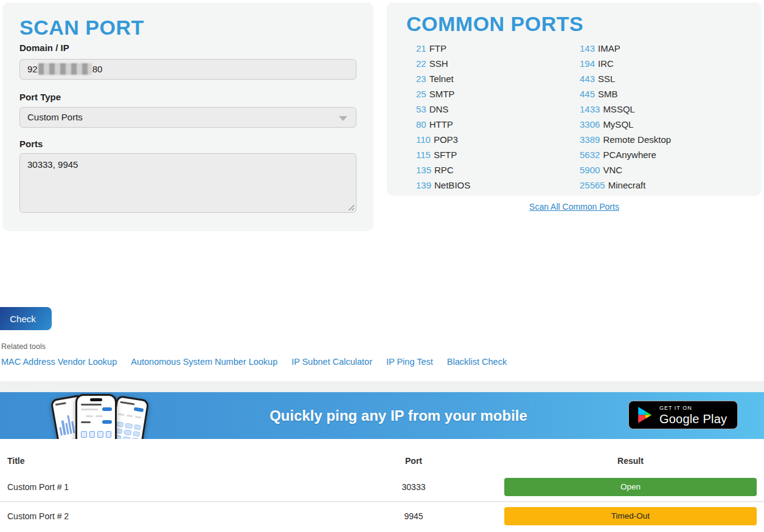 This screenshot has width=764, height=532. Describe the element at coordinates (38, 516) in the screenshot. I see `result-title: Custom Port # 2` at that location.